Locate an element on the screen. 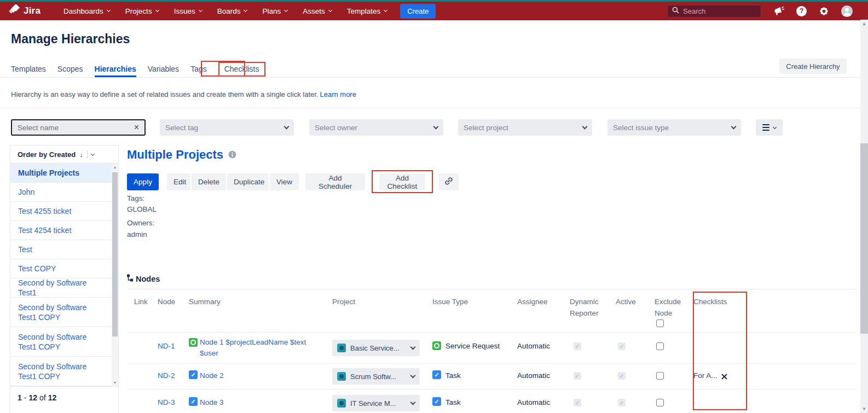 Image resolution: width=868 pixels, height=413 pixels. nav-item-projects: Projects is located at coordinates (142, 11).